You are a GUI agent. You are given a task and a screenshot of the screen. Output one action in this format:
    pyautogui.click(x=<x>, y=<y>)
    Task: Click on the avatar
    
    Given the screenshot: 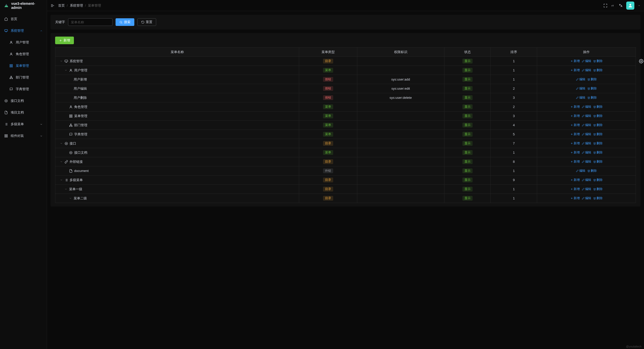 What is the action you would take?
    pyautogui.click(x=630, y=6)
    